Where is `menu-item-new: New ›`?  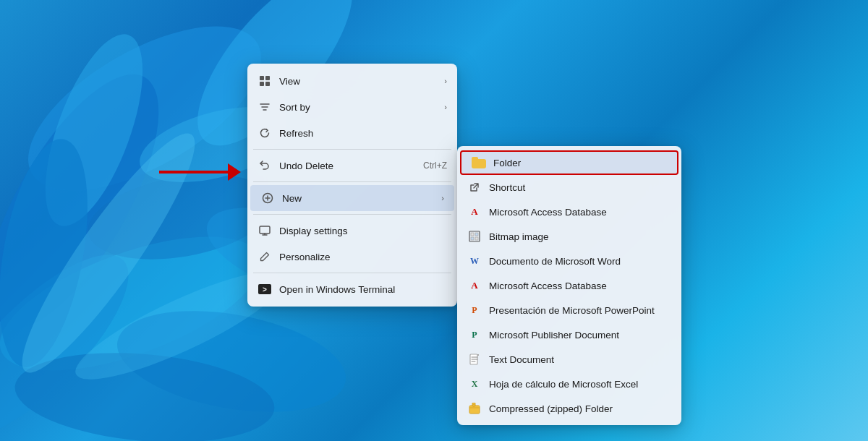 menu-item-new: New › is located at coordinates (352, 198).